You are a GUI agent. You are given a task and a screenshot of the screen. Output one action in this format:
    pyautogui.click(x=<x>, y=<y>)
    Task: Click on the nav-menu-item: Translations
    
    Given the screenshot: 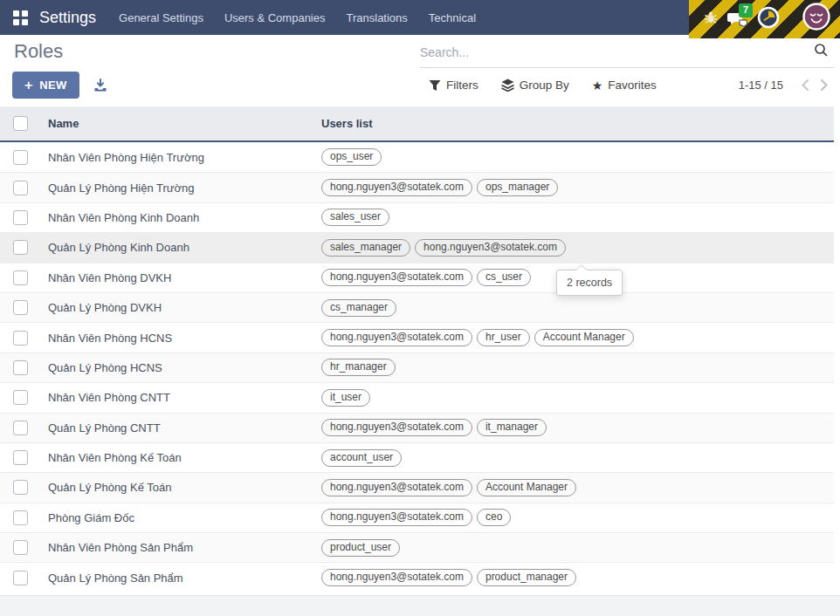 What is the action you would take?
    pyautogui.click(x=377, y=17)
    